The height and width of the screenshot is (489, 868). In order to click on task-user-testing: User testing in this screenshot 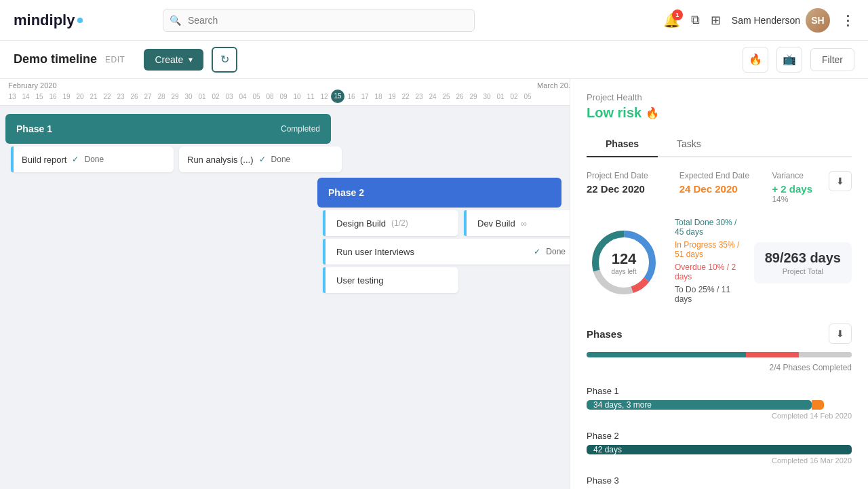, I will do `click(391, 280)`.